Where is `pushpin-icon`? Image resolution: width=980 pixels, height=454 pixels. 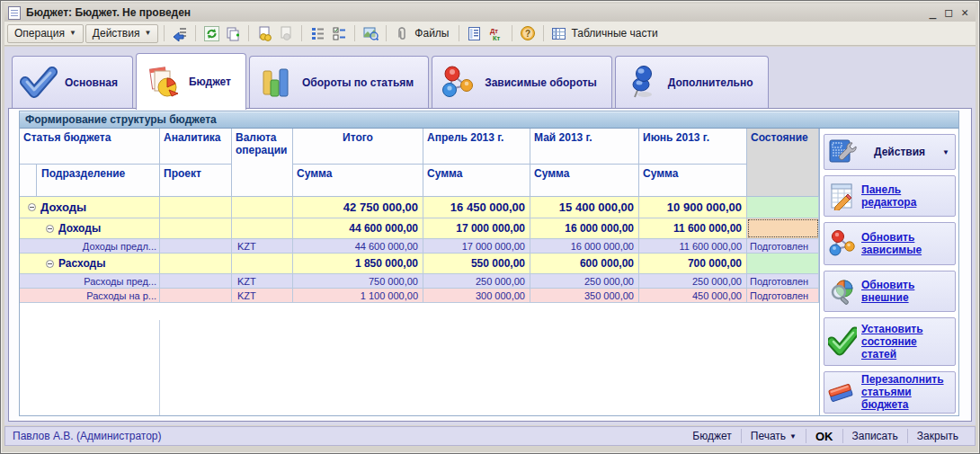 pushpin-icon is located at coordinates (642, 83).